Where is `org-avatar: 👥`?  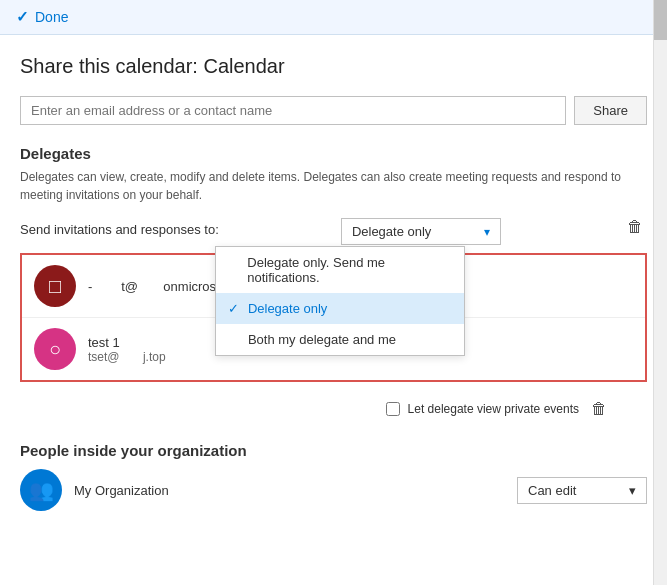 org-avatar: 👥 is located at coordinates (41, 490).